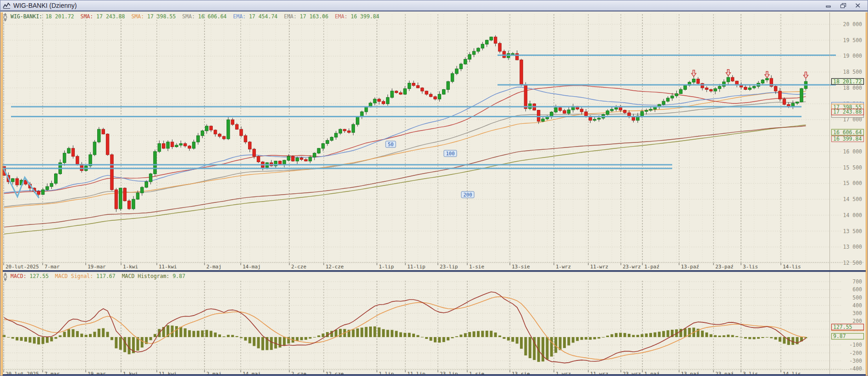 This screenshot has height=376, width=868. Describe the element at coordinates (857, 289) in the screenshot. I see `svg-text: 600` at that location.